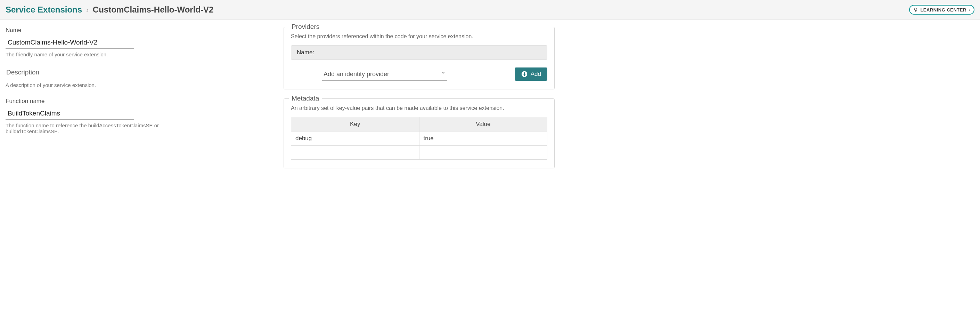 The width and height of the screenshot is (980, 311). I want to click on name-input, so click(70, 43).